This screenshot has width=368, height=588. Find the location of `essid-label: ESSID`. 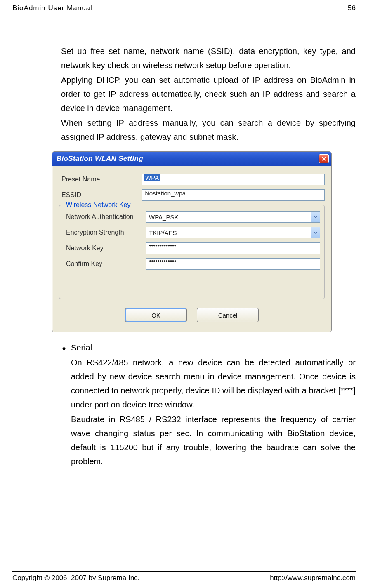

essid-label: ESSID is located at coordinates (100, 195).